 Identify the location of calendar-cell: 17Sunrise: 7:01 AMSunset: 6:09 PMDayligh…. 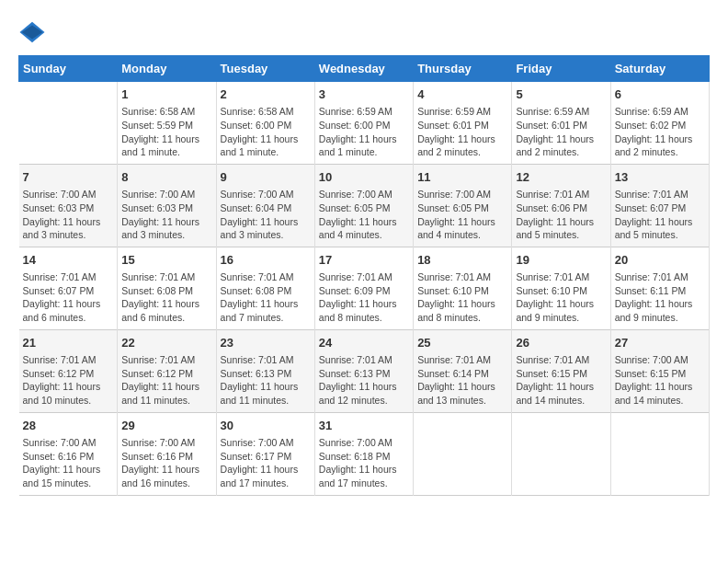
(364, 288).